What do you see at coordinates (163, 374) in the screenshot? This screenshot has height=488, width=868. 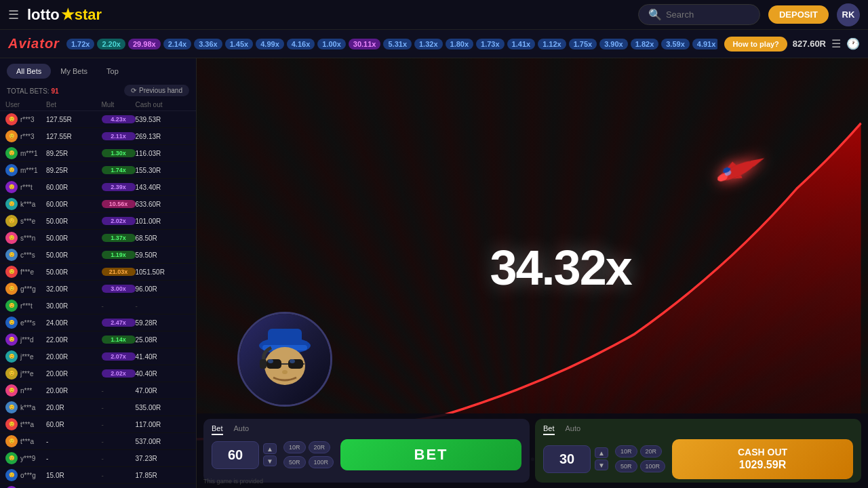 I see `cashout-value: 40.40R` at bounding box center [163, 374].